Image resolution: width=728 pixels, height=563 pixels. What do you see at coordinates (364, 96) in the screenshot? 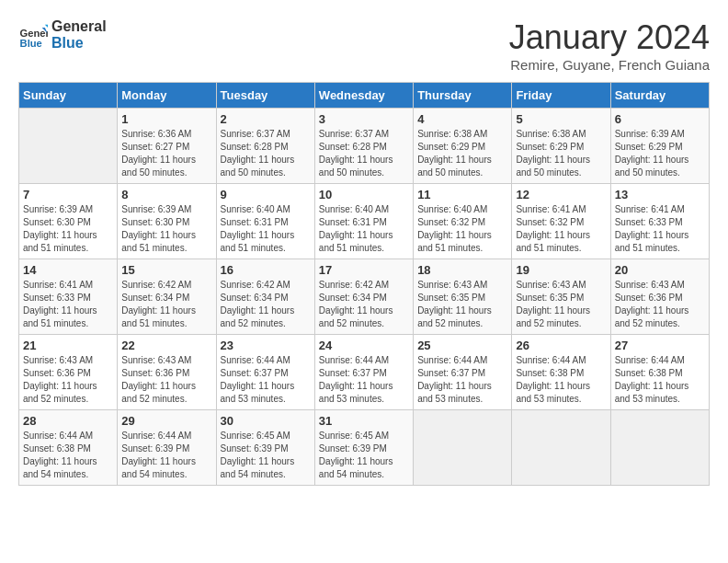
I see `weekday-header: Wednesday` at bounding box center [364, 96].